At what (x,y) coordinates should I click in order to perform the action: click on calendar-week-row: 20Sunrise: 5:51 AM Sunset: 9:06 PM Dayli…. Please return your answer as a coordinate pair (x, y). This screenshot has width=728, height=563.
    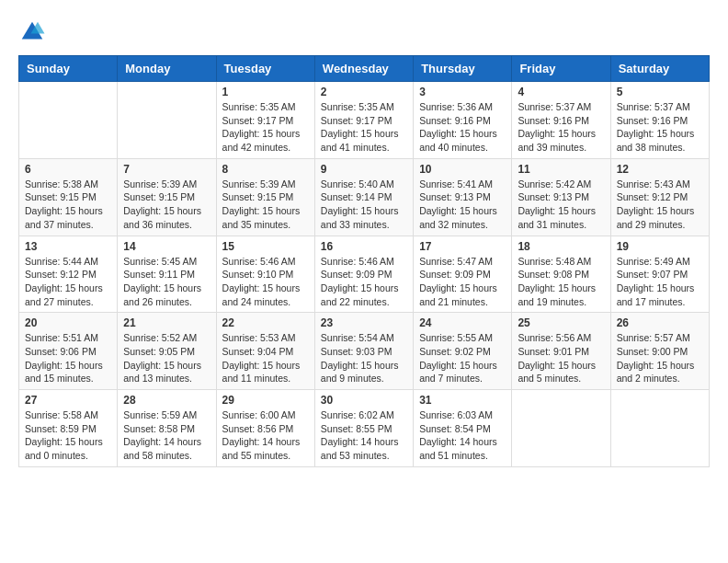
    Looking at the image, I should click on (364, 351).